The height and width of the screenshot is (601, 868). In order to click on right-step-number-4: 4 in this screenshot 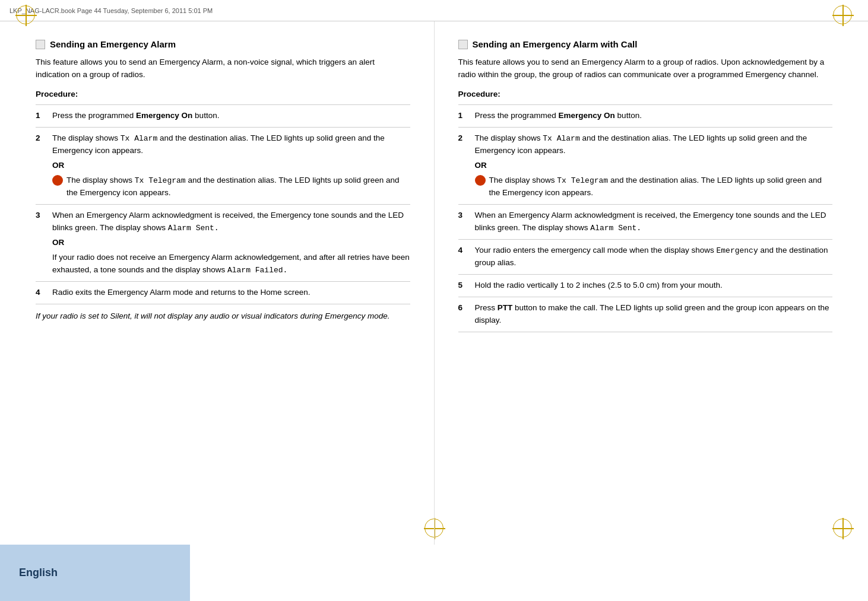, I will do `click(464, 250)`.